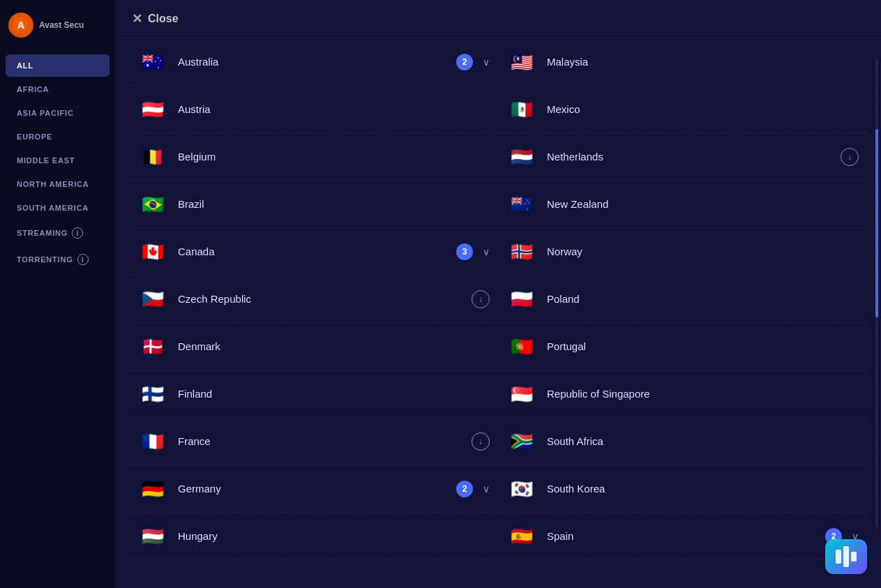  What do you see at coordinates (57, 66) in the screenshot?
I see `sidebar-item-all: ALL` at bounding box center [57, 66].